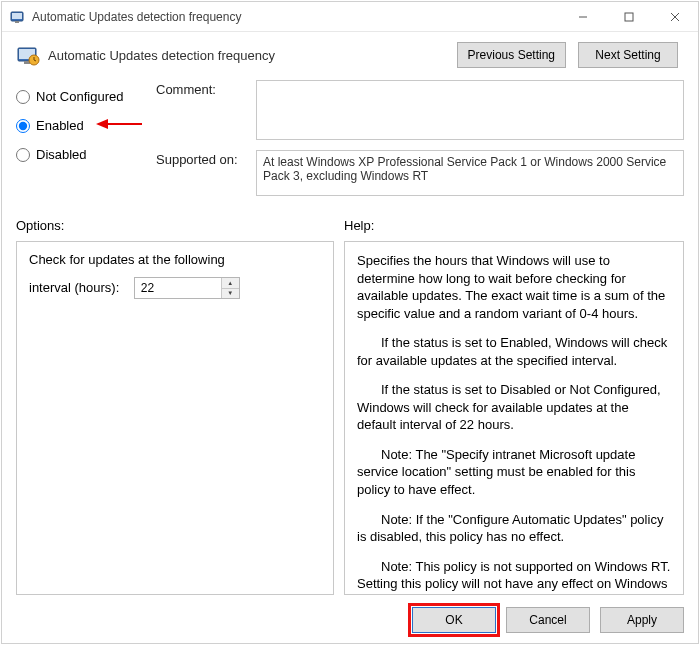  Describe the element at coordinates (570, 55) in the screenshot. I see `nav-buttons: Previous Setting Next Setting` at that location.